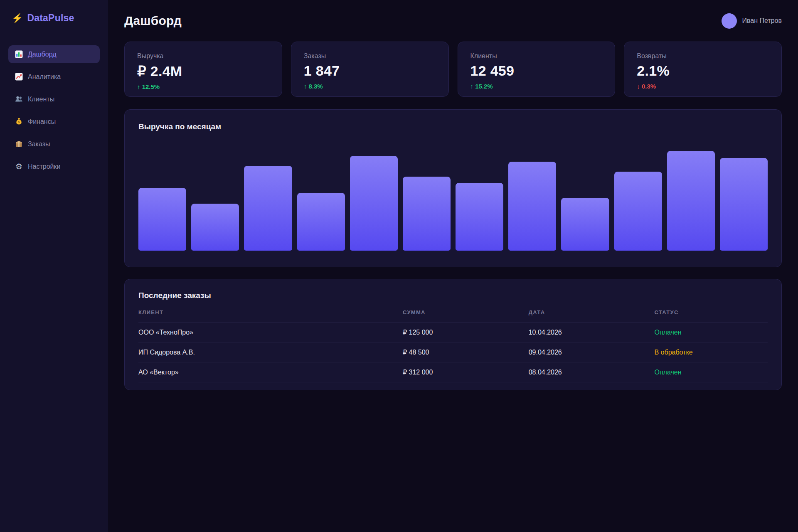 The image size is (798, 532). What do you see at coordinates (19, 99) in the screenshot?
I see `users-icon` at bounding box center [19, 99].